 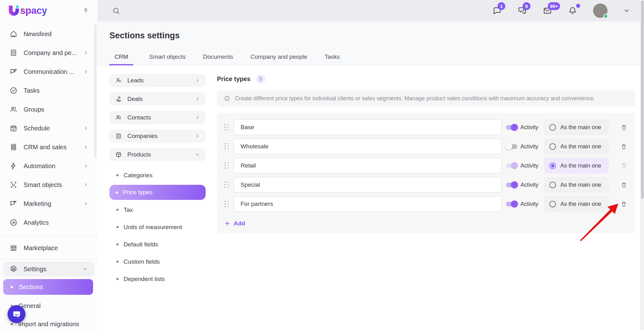 I want to click on sidebar-item-marketing: Marketing, so click(x=49, y=204).